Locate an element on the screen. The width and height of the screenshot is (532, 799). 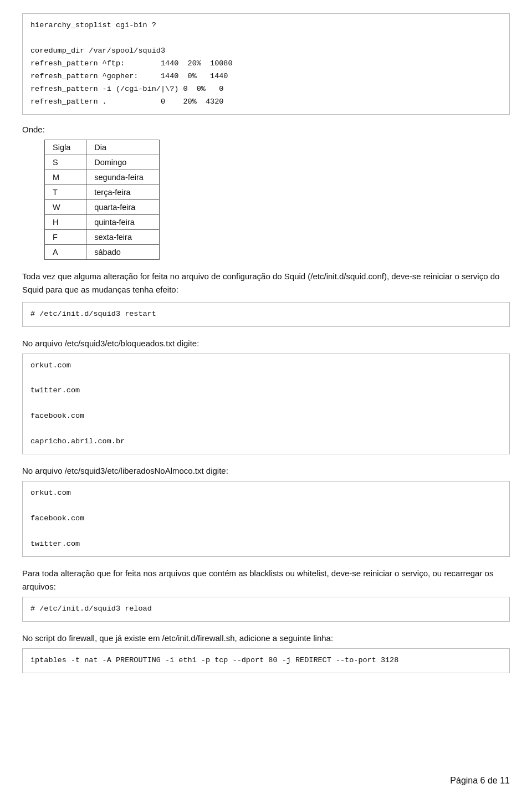
table-row: H quinta-feira is located at coordinates (102, 222).